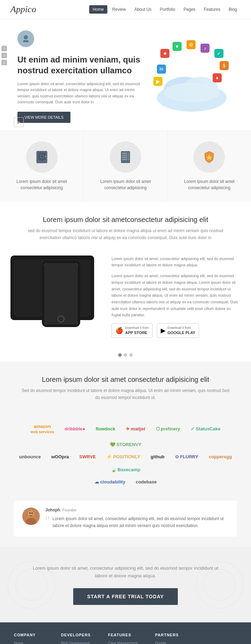 Image resolution: width=251 pixels, height=644 pixels. What do you see at coordinates (175, 643) in the screenshot?
I see `footer-part-link-1: Google` at bounding box center [175, 643].